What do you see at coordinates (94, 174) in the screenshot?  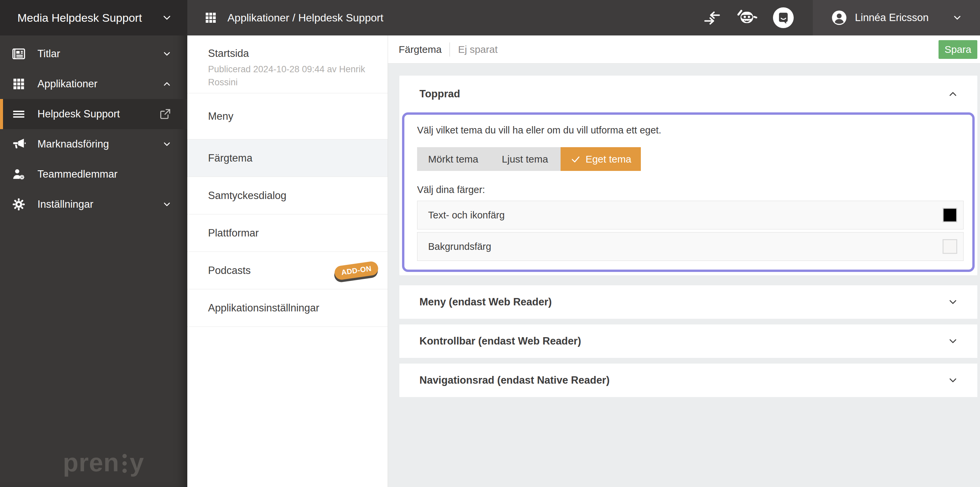 I see `sidebar-item-teammedlemmar: Teammedlemmar` at bounding box center [94, 174].